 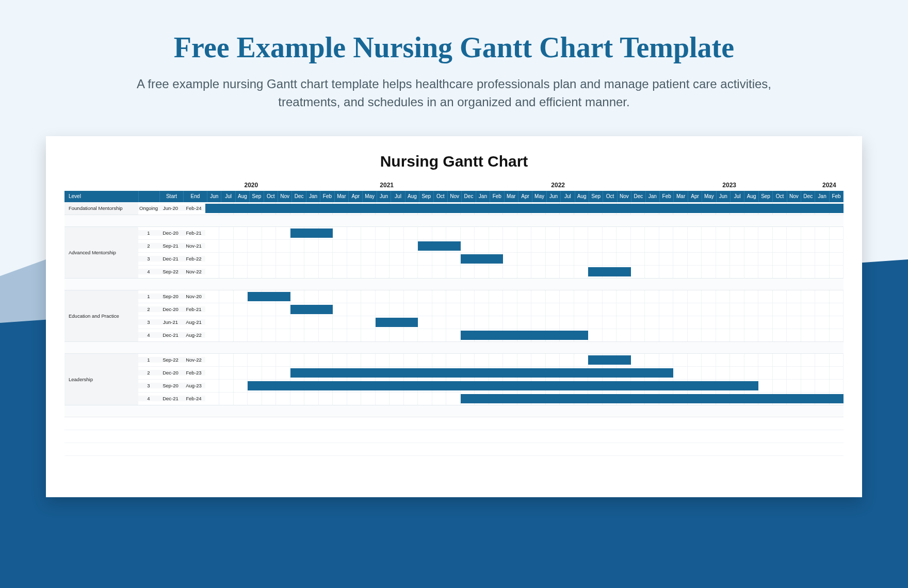 I want to click on gantt-group: Leadership1Sep-22Nov-222Dec-20Feb-233Sep…, so click(x=454, y=380).